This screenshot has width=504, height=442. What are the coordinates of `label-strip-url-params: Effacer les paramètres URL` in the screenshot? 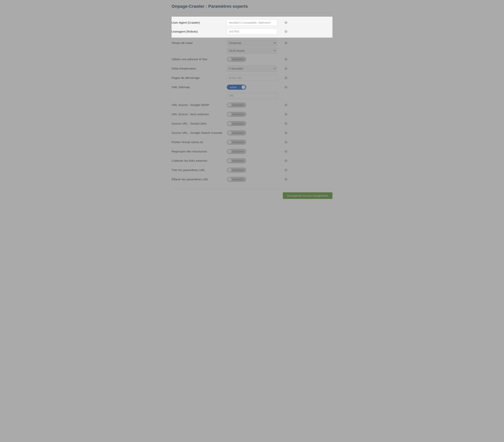 It's located at (199, 179).